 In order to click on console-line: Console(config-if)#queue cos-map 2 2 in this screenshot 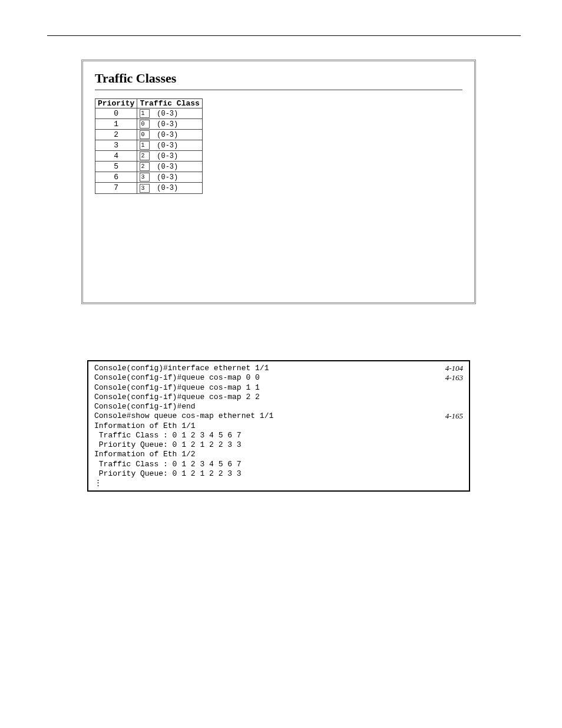, I will do `click(279, 397)`.